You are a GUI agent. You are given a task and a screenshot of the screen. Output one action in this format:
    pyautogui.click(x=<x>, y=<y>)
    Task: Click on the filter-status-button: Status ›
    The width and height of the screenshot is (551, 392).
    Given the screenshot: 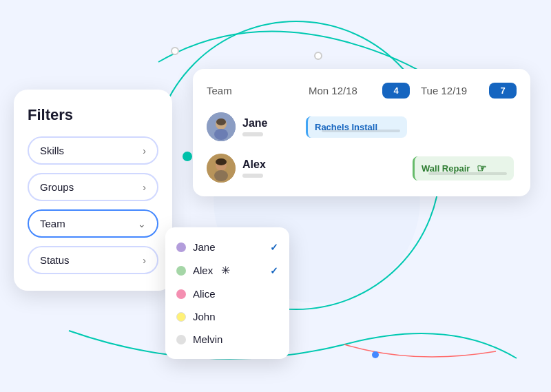 What is the action you would take?
    pyautogui.click(x=93, y=260)
    